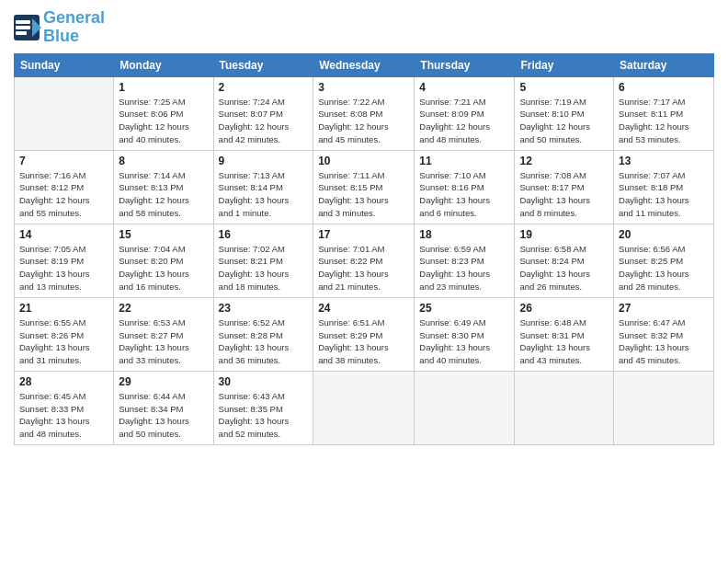 This screenshot has width=728, height=563. What do you see at coordinates (64, 187) in the screenshot?
I see `calendar-cell: 7Sunrise: 7:16 AMSunset: 8:12 PMDaylight…` at bounding box center [64, 187].